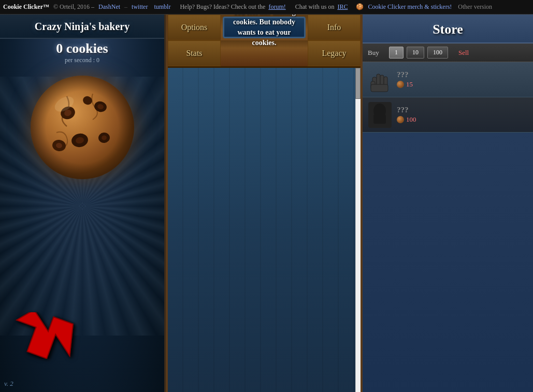 The width and height of the screenshot is (533, 392). What do you see at coordinates (82, 27) in the screenshot?
I see `bakery-name-title: Crazy Ninja's bakery` at bounding box center [82, 27].